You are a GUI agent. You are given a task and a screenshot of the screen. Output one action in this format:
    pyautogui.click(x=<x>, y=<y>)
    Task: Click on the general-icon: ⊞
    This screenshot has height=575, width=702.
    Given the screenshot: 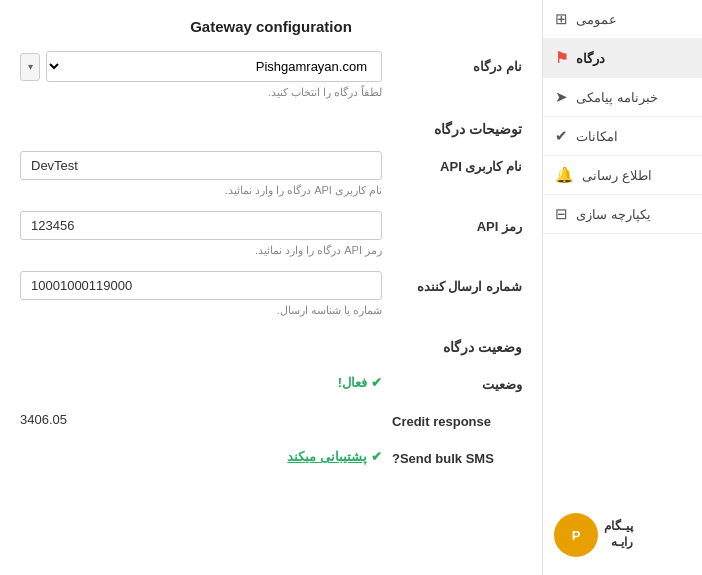 What is the action you would take?
    pyautogui.click(x=562, y=19)
    